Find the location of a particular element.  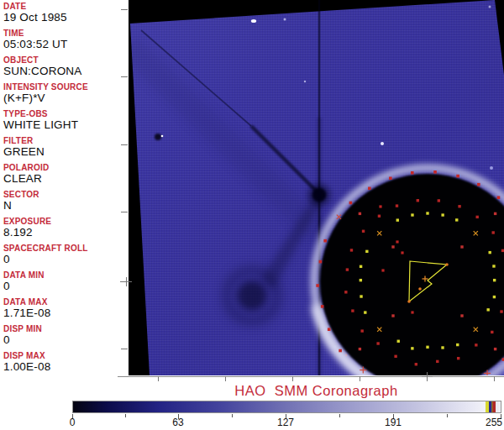

field-label: FILTER is located at coordinates (65, 141).